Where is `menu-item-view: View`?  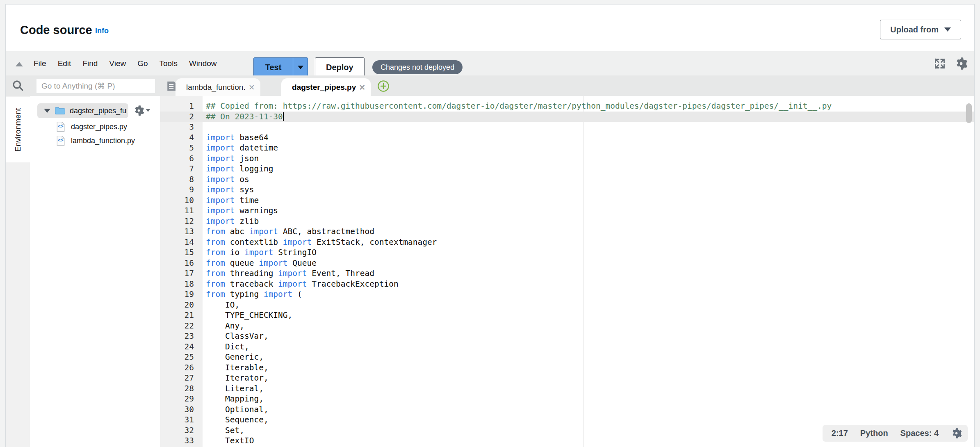 menu-item-view: View is located at coordinates (117, 64).